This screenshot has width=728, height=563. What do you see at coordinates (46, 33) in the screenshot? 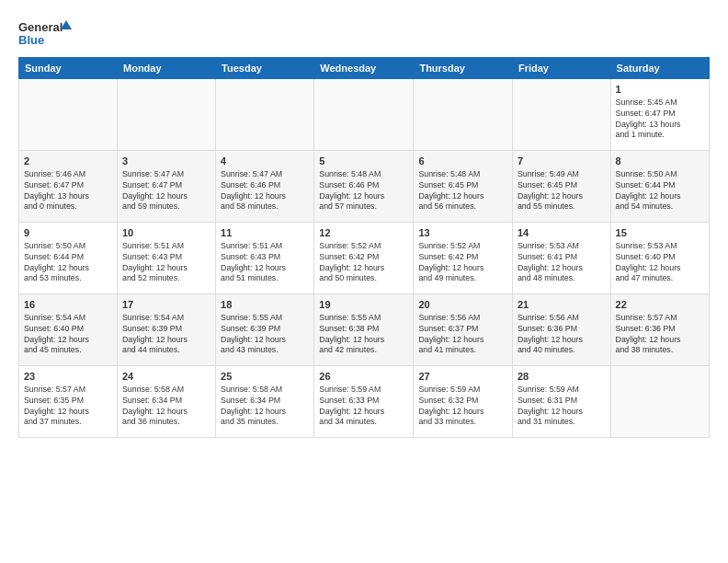
I see `logo-svg: General Blue` at bounding box center [46, 33].